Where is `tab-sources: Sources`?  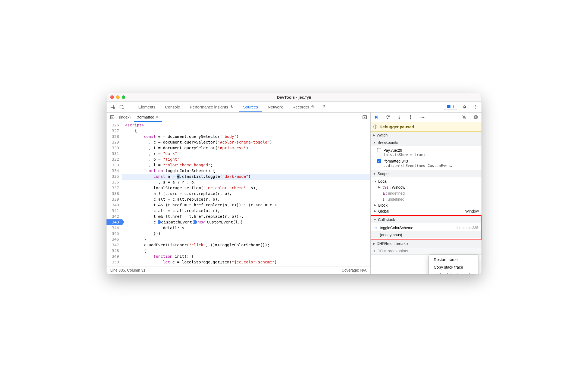 tab-sources: Sources is located at coordinates (251, 107).